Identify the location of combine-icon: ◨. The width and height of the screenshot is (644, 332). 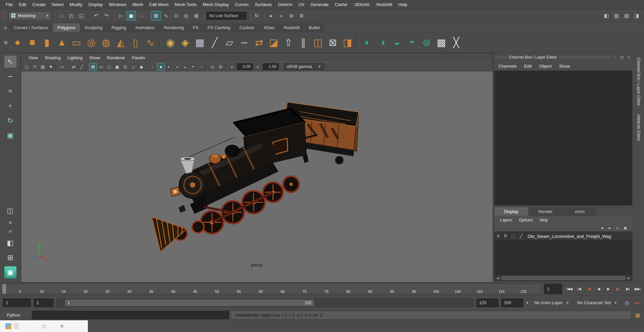
(347, 43).